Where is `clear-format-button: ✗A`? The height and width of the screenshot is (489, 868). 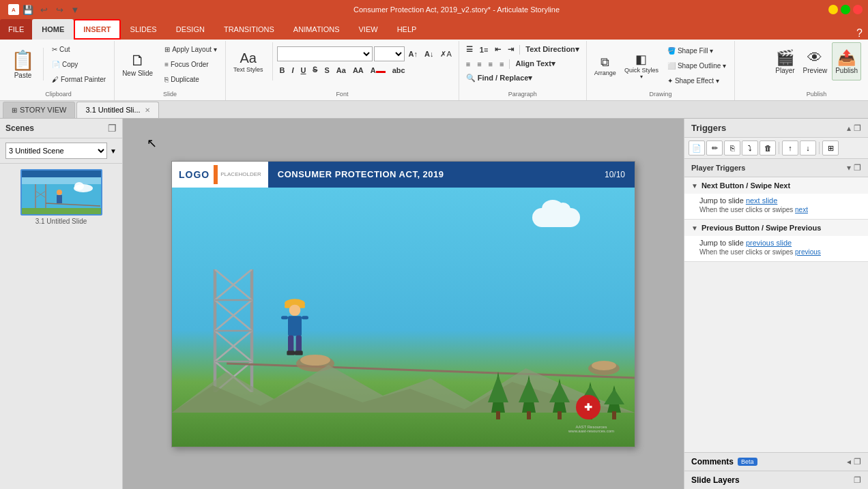
clear-format-button: ✗A is located at coordinates (446, 55).